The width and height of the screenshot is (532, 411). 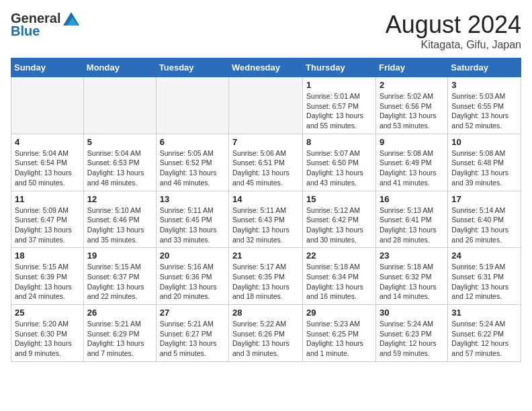 What do you see at coordinates (412, 199) in the screenshot?
I see `day-number: 16` at bounding box center [412, 199].